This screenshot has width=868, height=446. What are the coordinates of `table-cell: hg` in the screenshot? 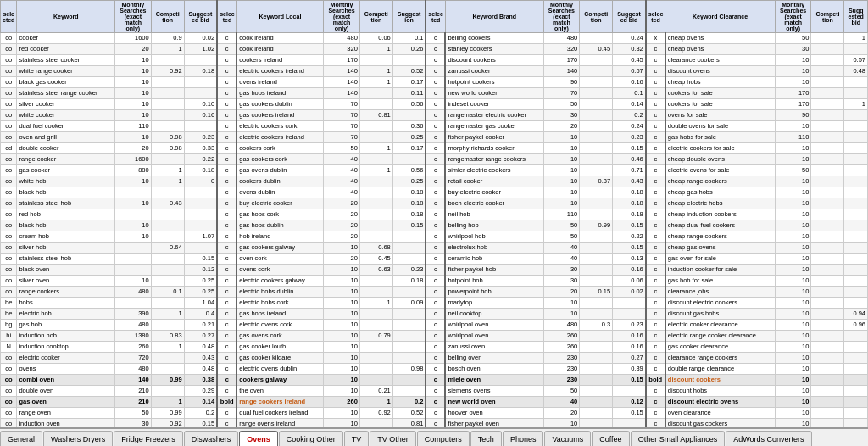 It's located at (8, 326).